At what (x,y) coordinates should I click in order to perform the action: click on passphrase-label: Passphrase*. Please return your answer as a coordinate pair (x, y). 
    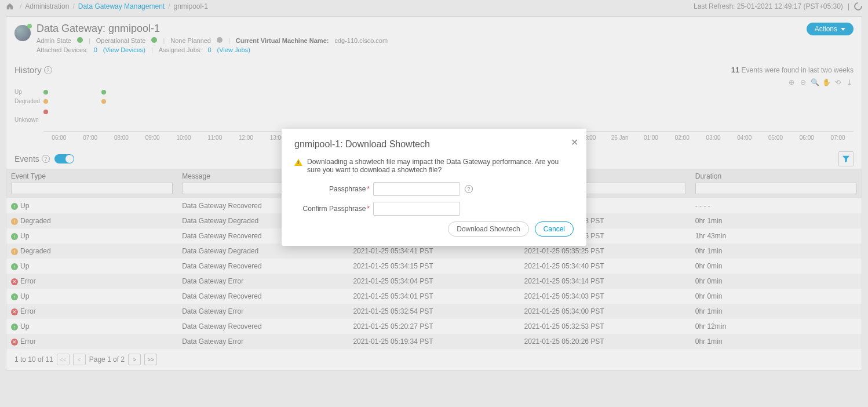
    Looking at the image, I should click on (332, 189).